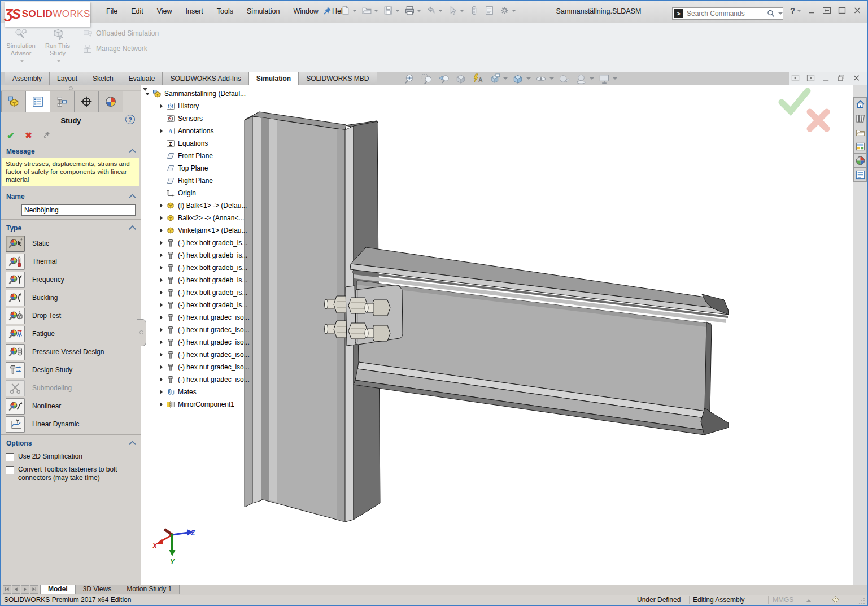 The width and height of the screenshot is (868, 606). What do you see at coordinates (71, 151) in the screenshot?
I see `message-section-header: Message` at bounding box center [71, 151].